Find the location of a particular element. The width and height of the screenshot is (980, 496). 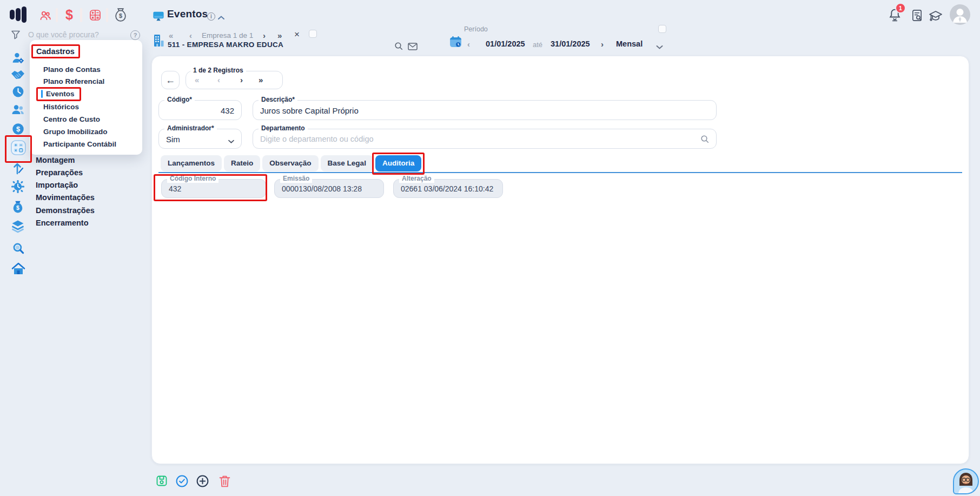

sidebar-item-label: Encerramento is located at coordinates (62, 223).